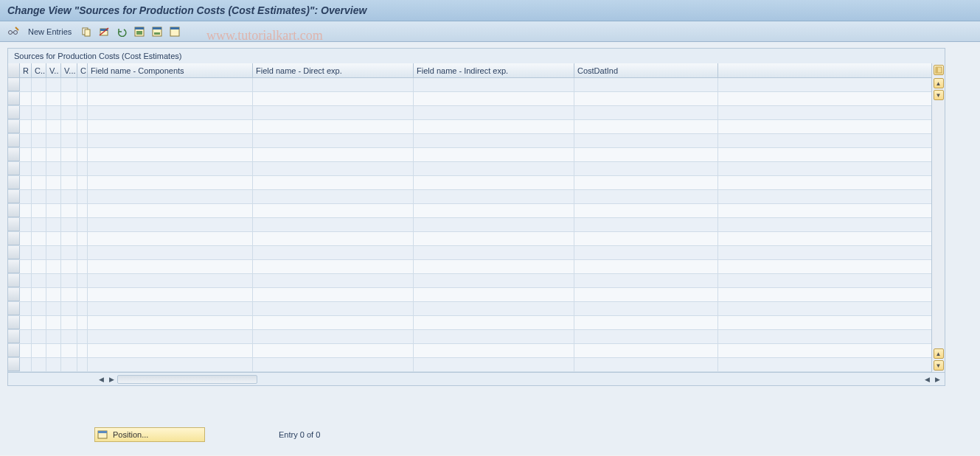 This screenshot has height=456, width=980. Describe the element at coordinates (494, 71) in the screenshot. I see `column-header-indirect: Field name - Indirect exp.` at that location.